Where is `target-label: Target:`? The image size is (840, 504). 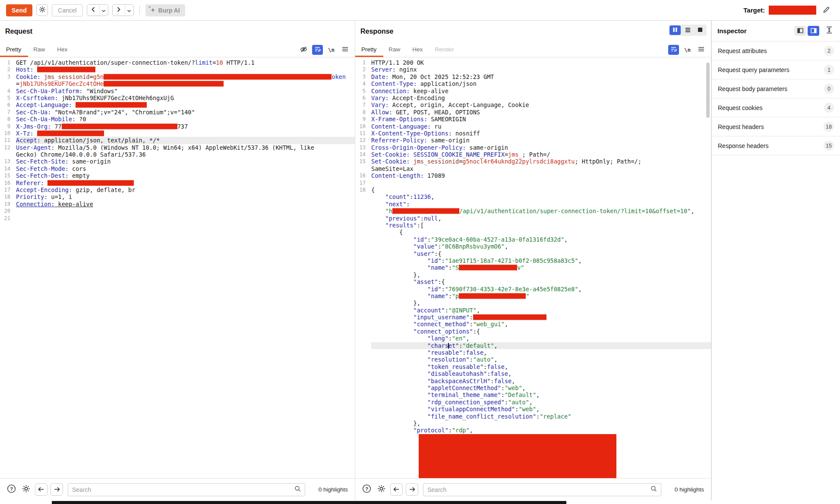 target-label: Target: is located at coordinates (754, 10).